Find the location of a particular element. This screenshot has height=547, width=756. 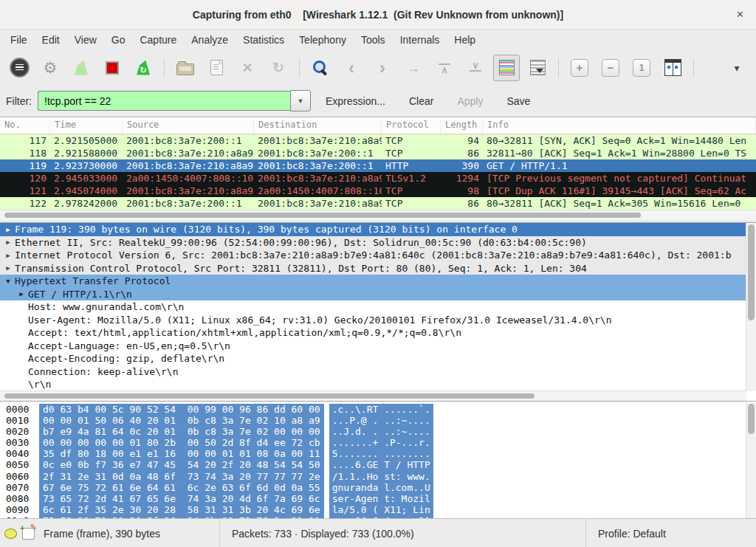

toolbar-button-colorize is located at coordinates (506, 68).